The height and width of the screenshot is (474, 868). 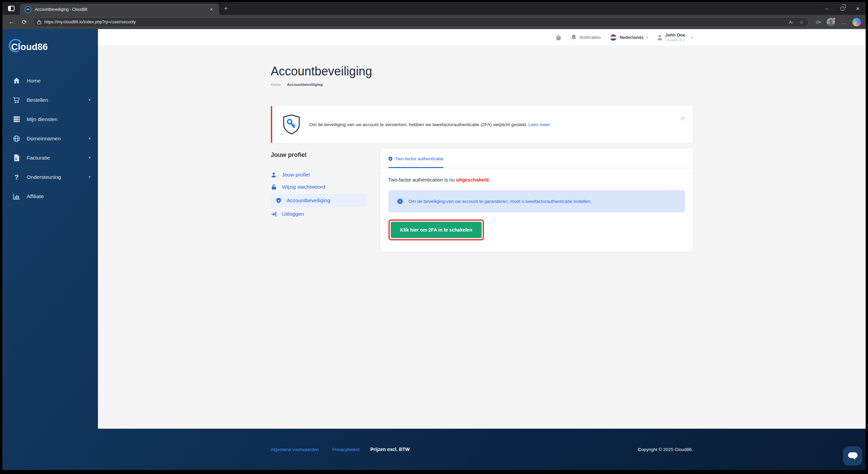 I want to click on card-tabs: Two-factor authenticatie, so click(x=537, y=158).